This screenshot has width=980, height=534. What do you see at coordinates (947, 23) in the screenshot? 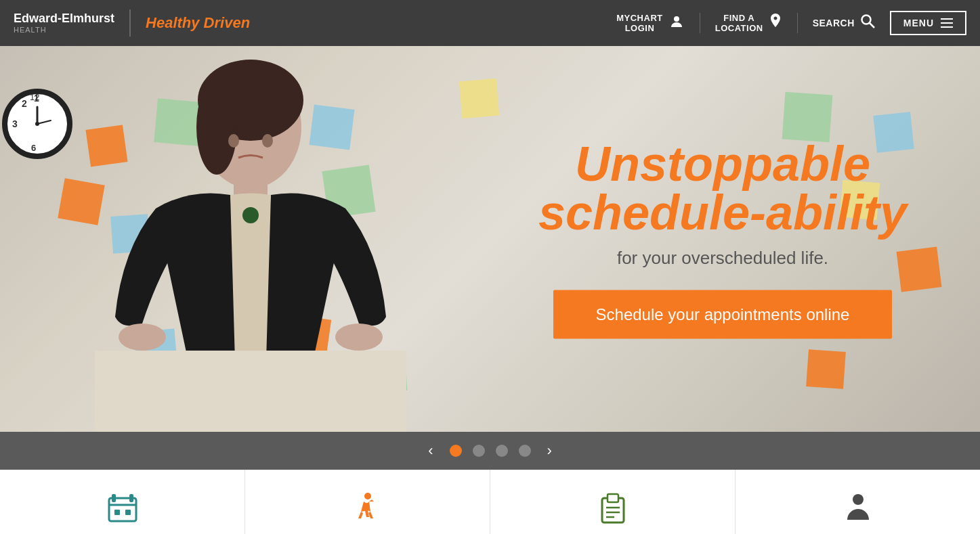
I see `hamburger-icon` at bounding box center [947, 23].